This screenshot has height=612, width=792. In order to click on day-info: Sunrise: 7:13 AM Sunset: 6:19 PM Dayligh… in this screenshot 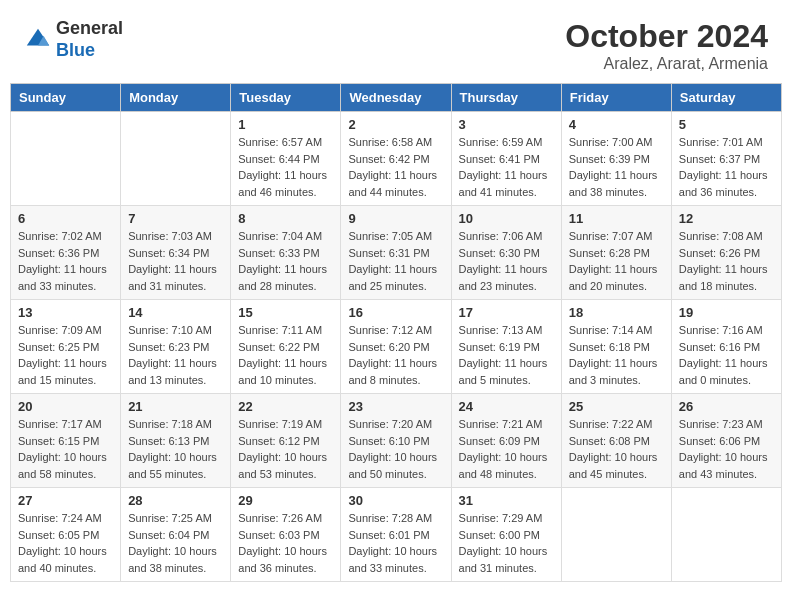, I will do `click(506, 355)`.